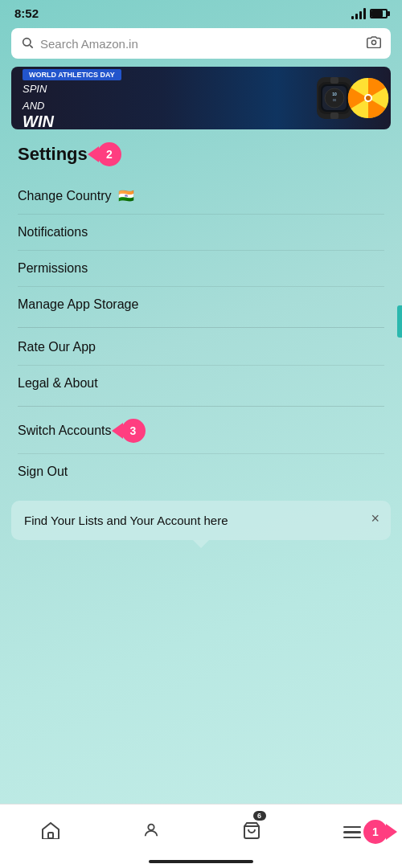  What do you see at coordinates (56, 347) in the screenshot?
I see `rate-app-label: Rate Our App` at bounding box center [56, 347].